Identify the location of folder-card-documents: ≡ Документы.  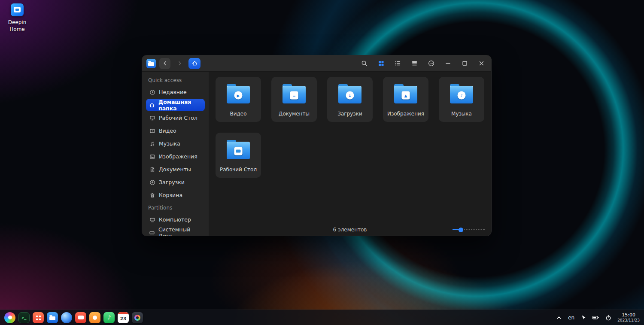
(294, 100).